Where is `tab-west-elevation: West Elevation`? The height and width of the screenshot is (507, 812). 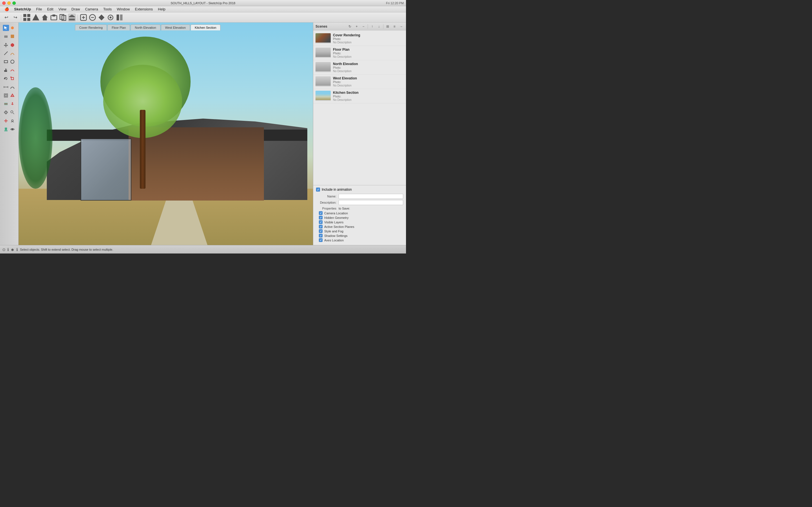 tab-west-elevation: West Elevation is located at coordinates (175, 27).